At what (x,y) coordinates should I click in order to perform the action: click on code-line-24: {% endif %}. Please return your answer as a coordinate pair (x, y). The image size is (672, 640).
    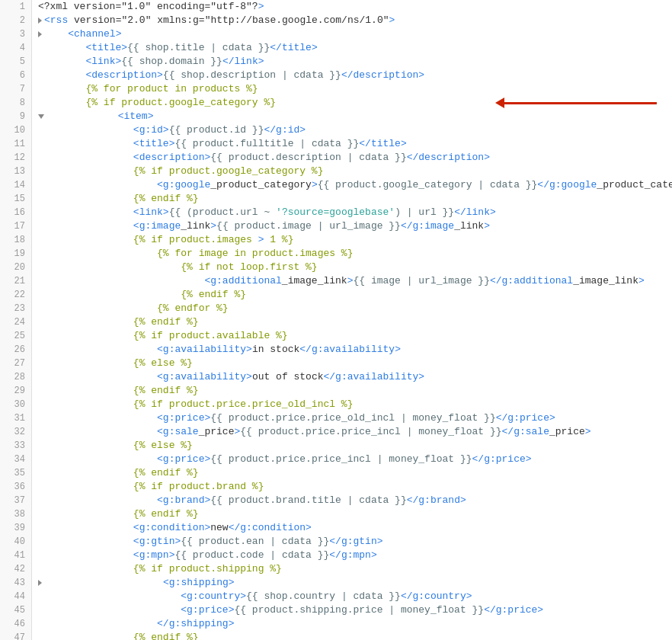
    Looking at the image, I should click on (352, 322).